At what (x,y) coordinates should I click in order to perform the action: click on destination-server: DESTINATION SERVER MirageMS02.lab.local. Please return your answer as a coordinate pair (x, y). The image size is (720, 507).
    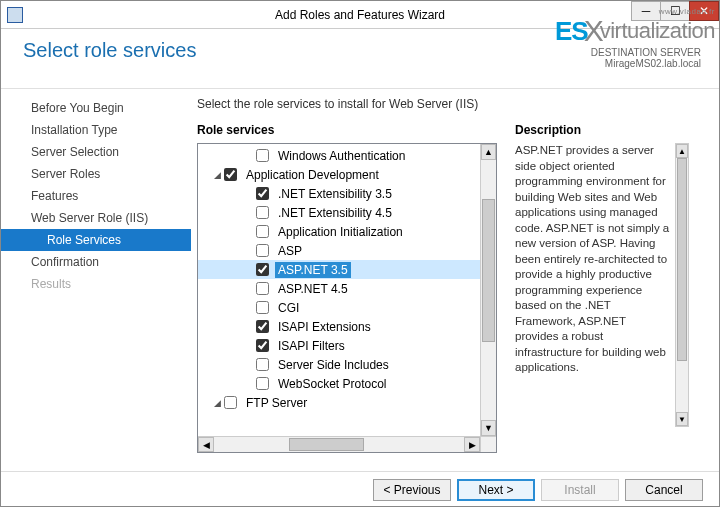
    Looking at the image, I should click on (646, 58).